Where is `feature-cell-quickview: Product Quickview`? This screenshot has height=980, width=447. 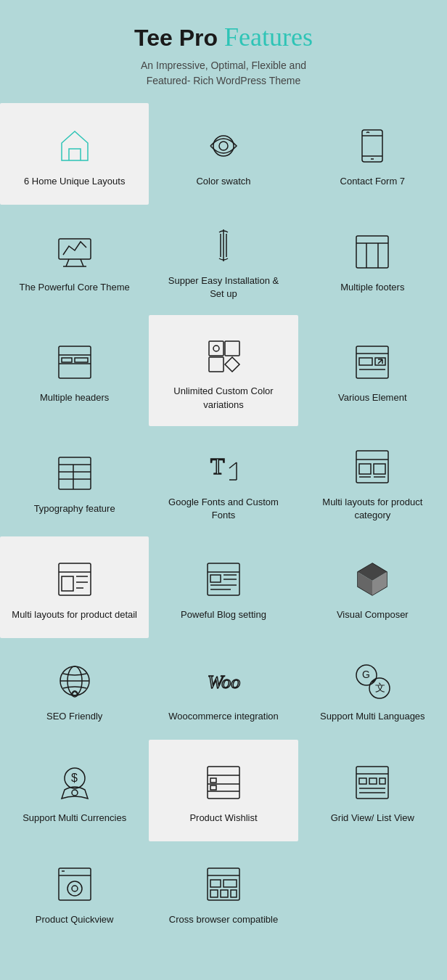
feature-cell-quickview: Product Quickview is located at coordinates (74, 892).